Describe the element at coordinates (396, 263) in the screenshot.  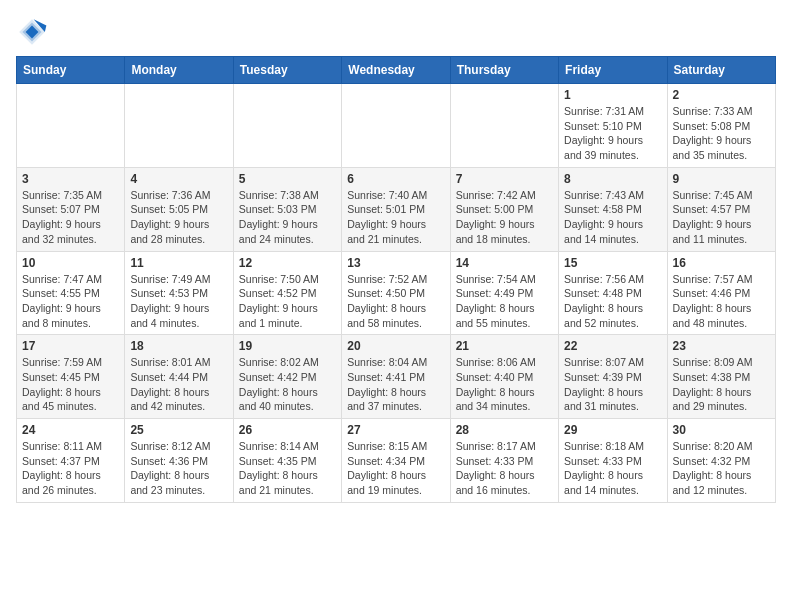
I see `day-number: 13` at that location.